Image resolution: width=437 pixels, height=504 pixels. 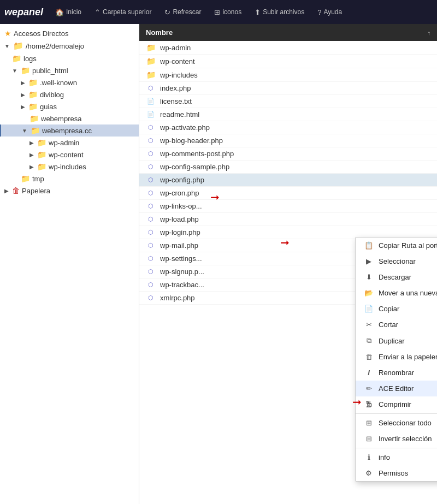 I want to click on ctx-duplicar: ⧉ Duplicar, so click(x=397, y=341).